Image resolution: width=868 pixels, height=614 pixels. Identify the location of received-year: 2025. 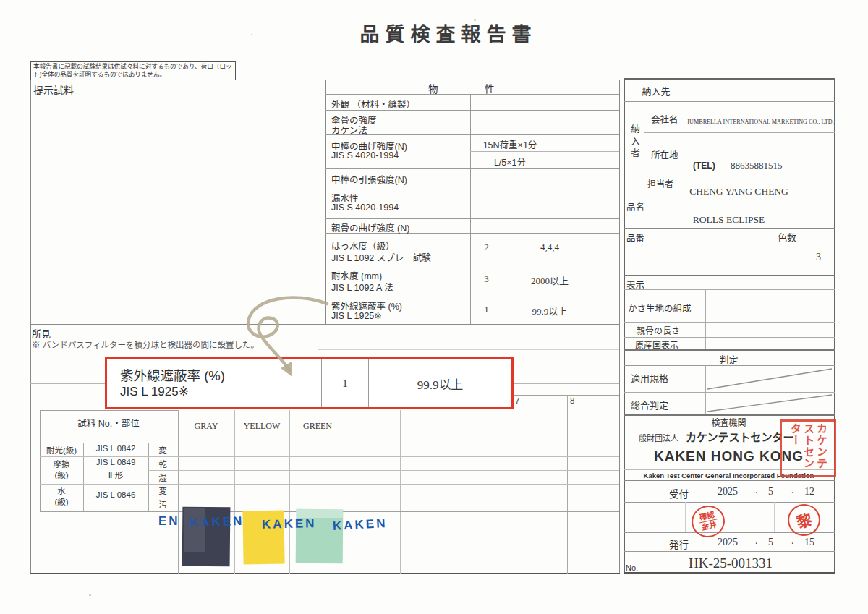
(728, 492).